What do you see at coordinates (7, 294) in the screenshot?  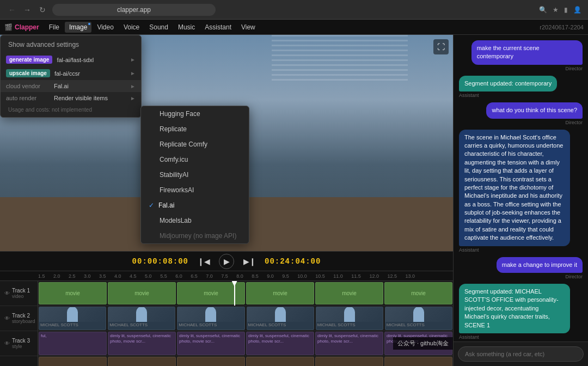 I see `track-1-visibility-toggle: 👁` at bounding box center [7, 294].